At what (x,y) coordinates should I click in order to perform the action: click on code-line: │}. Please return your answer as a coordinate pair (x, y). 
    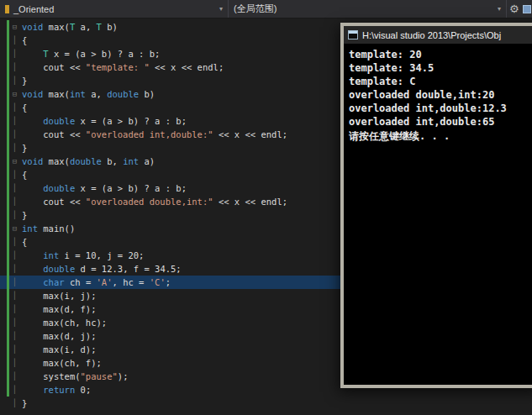
    Looking at the image, I should click on (266, 403).